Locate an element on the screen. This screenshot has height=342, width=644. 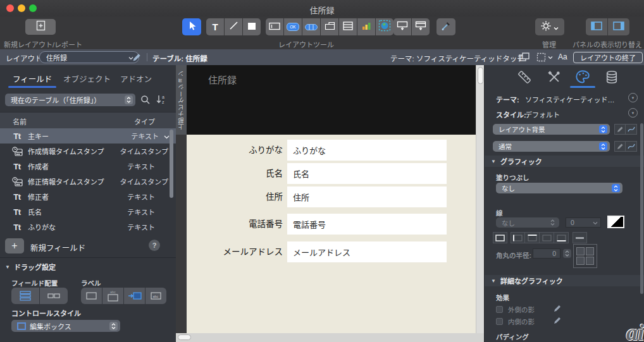
tab-appearance is located at coordinates (583, 78).